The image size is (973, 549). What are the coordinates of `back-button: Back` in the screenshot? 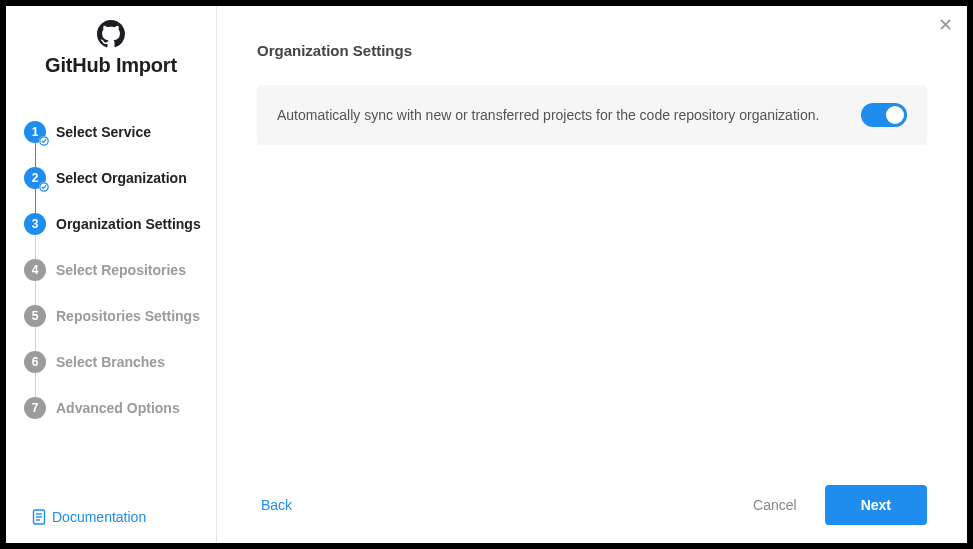 It's located at (276, 505).